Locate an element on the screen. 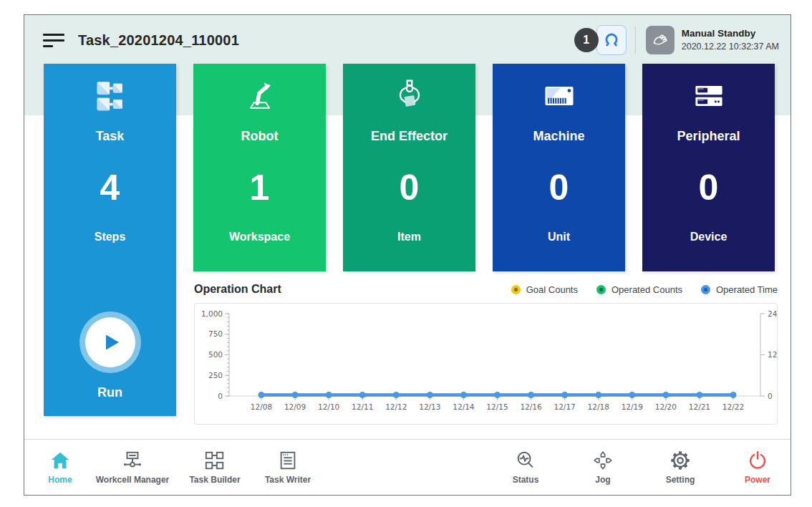 This screenshot has width=812, height=507. chart-header: Operation Chart Goal Counts Operated Cou… is located at coordinates (485, 289).